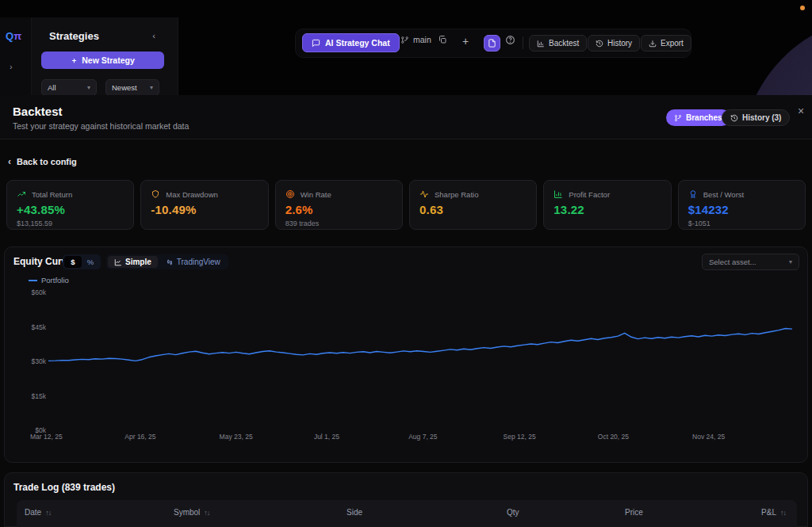 The image size is (812, 527). What do you see at coordinates (101, 126) in the screenshot?
I see `modal-subtitle: Test your strategy against historical ma…` at bounding box center [101, 126].